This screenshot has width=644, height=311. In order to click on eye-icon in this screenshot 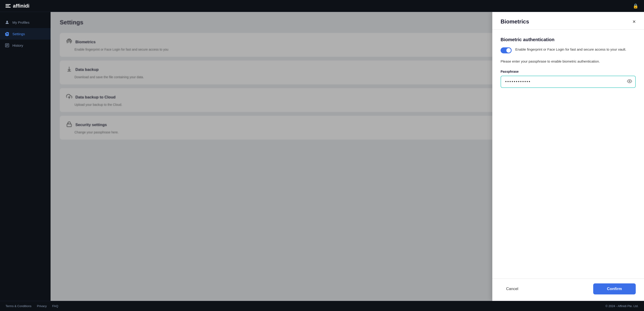, I will do `click(630, 82)`.